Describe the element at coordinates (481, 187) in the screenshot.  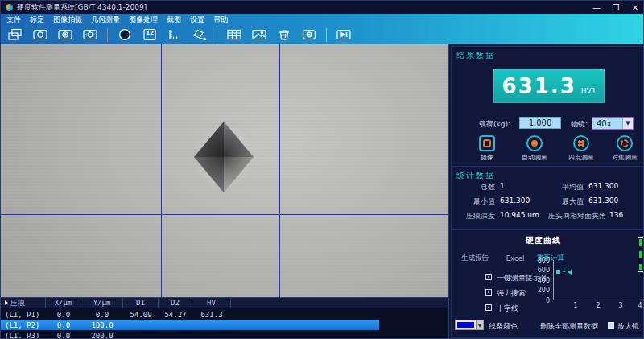
I see `count-label: 总数` at that location.